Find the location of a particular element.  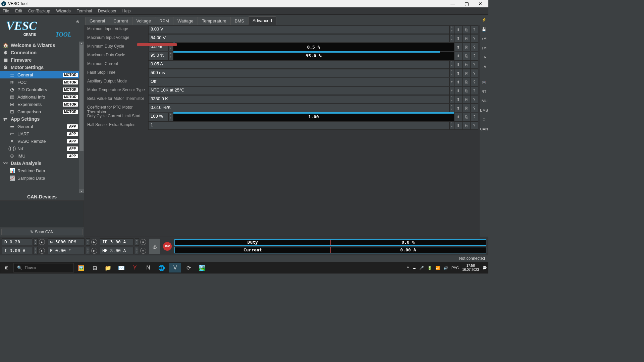

tray-onedrive-icon: ☁ is located at coordinates (414, 268).